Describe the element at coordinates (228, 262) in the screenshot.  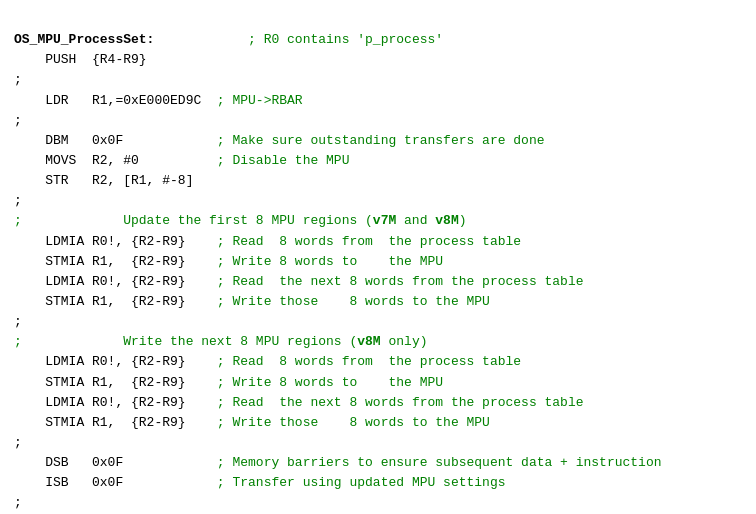
I see `stmia1: STMIA R1, {R2-R9} ; Write 8 words to the…` at that location.